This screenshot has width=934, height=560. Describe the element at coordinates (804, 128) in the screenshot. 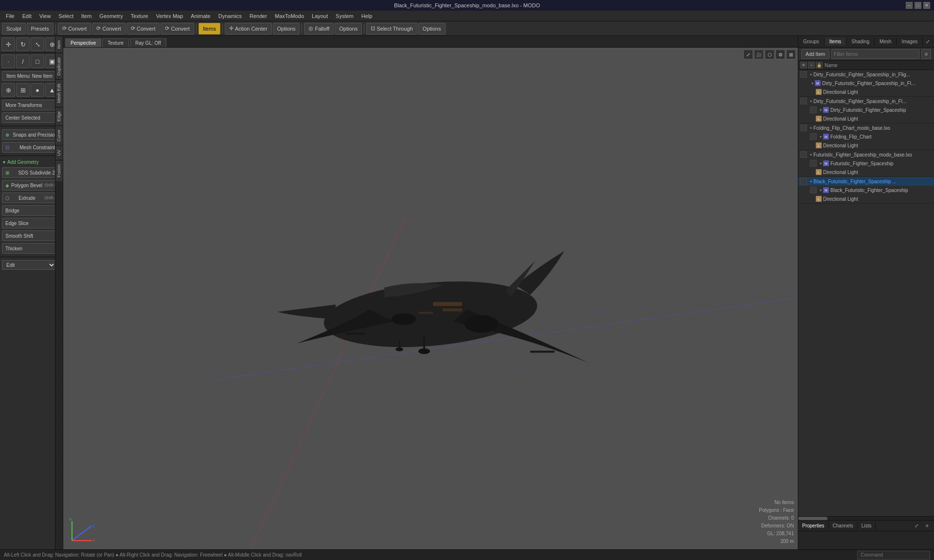

I see `vis-icon-g3` at that location.